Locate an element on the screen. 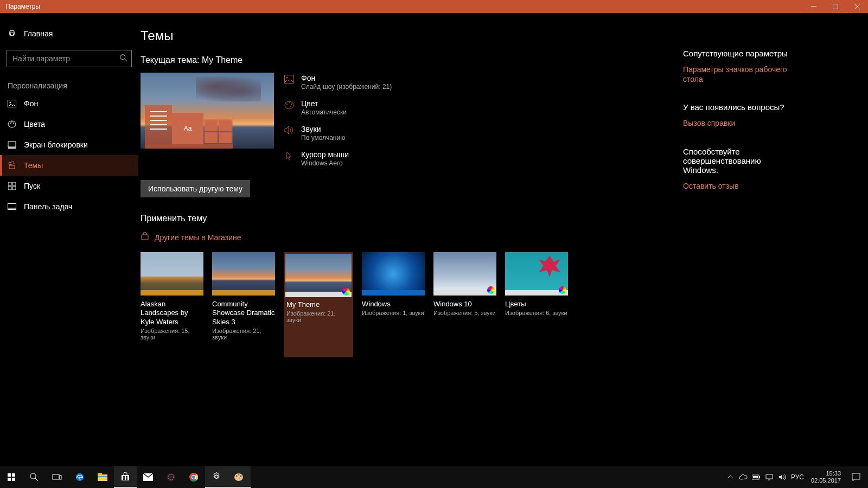 The width and height of the screenshot is (868, 488). theme-title: Windows 10 is located at coordinates (465, 304).